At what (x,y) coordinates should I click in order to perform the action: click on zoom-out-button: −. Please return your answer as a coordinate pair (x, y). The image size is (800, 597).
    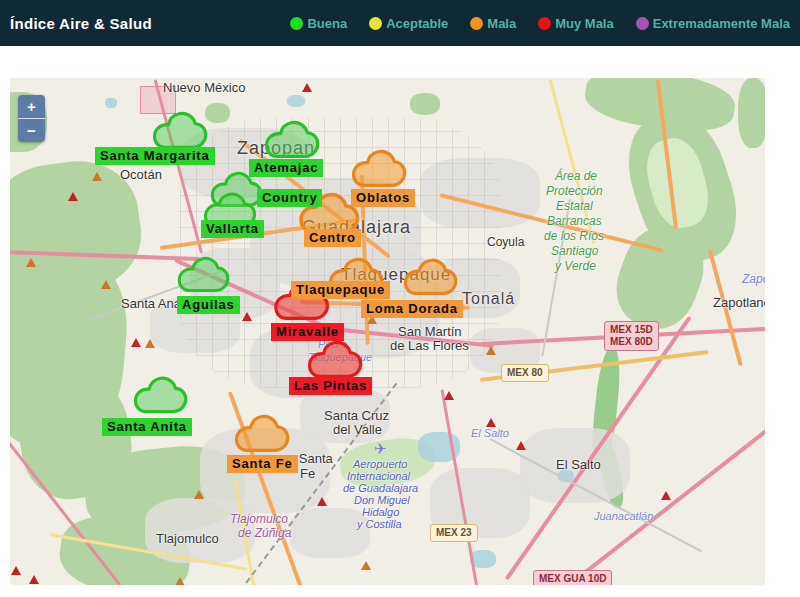
    Looking at the image, I should click on (32, 130).